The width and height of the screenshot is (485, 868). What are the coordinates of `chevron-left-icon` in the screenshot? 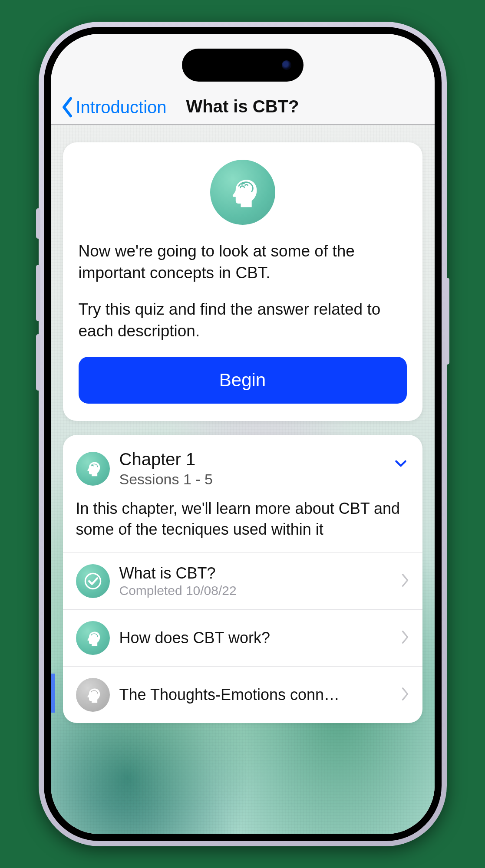 It's located at (67, 107).